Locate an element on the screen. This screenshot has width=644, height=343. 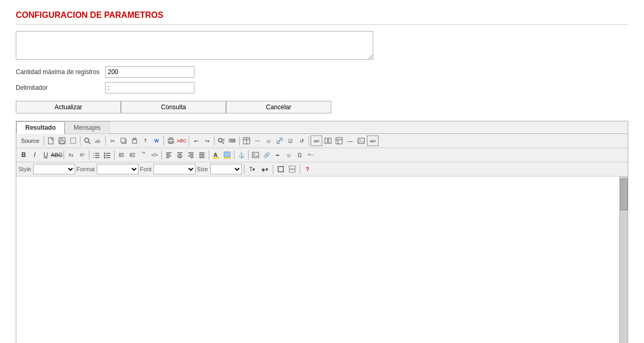
sep18 is located at coordinates (300, 169).